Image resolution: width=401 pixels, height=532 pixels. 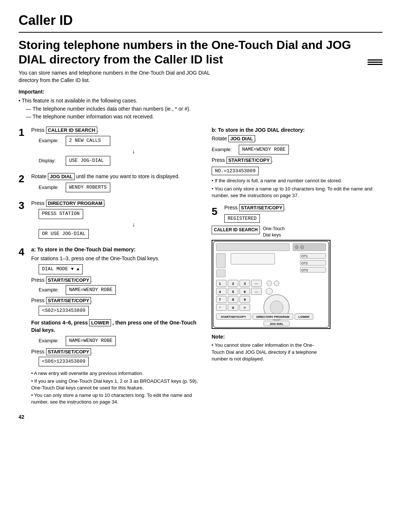 I want to click on step-5: 5 Press START/SET/COPY. REGISTERED, so click(x=297, y=213).